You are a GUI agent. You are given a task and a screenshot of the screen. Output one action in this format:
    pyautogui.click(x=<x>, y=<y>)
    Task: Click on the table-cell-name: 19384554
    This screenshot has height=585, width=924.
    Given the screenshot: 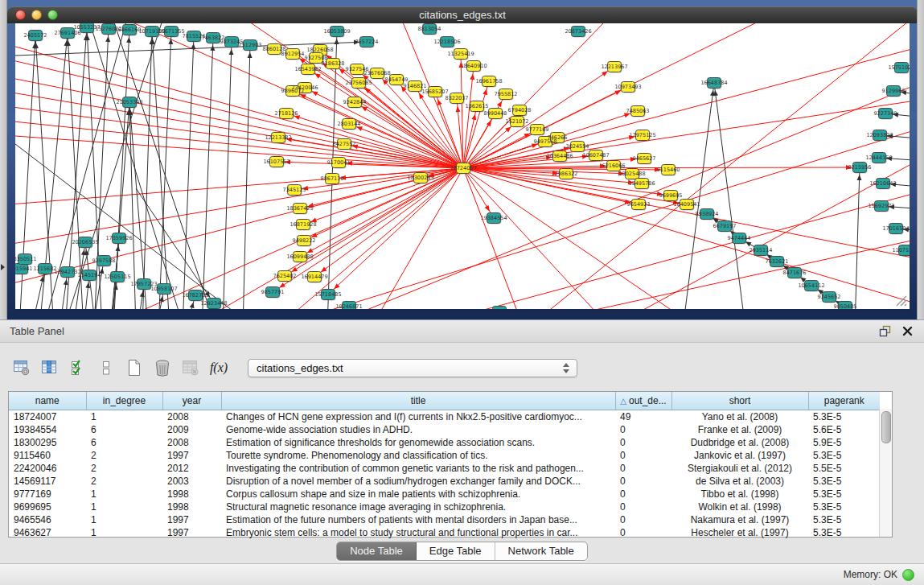 What is the action you would take?
    pyautogui.click(x=47, y=430)
    